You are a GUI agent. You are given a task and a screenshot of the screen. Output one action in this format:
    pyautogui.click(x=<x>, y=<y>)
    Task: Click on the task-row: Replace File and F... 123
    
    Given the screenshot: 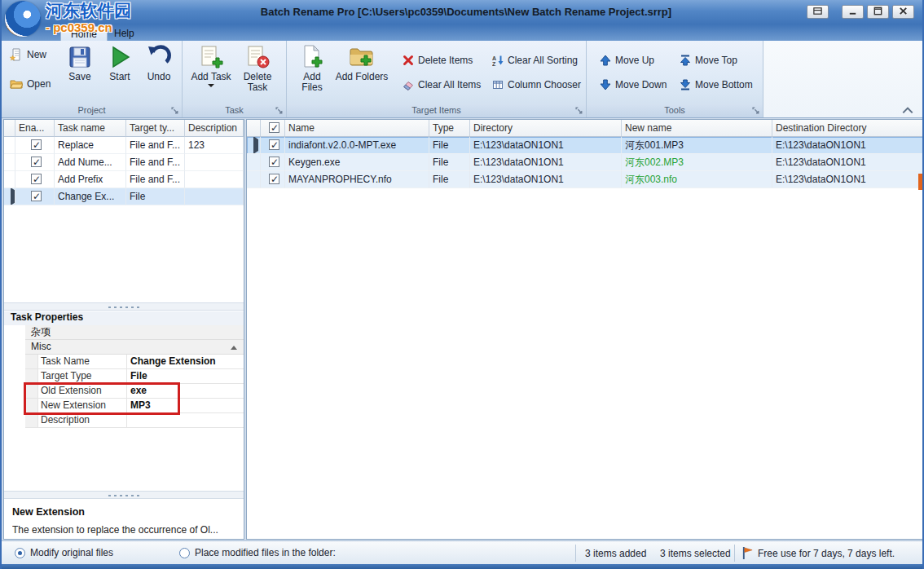 What is the action you would take?
    pyautogui.click(x=124, y=145)
    